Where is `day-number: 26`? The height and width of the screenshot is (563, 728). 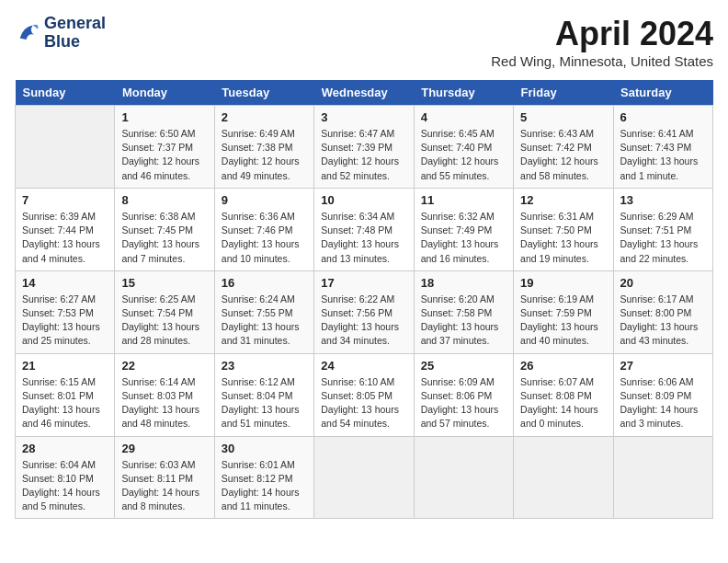 day-number: 26 is located at coordinates (563, 366).